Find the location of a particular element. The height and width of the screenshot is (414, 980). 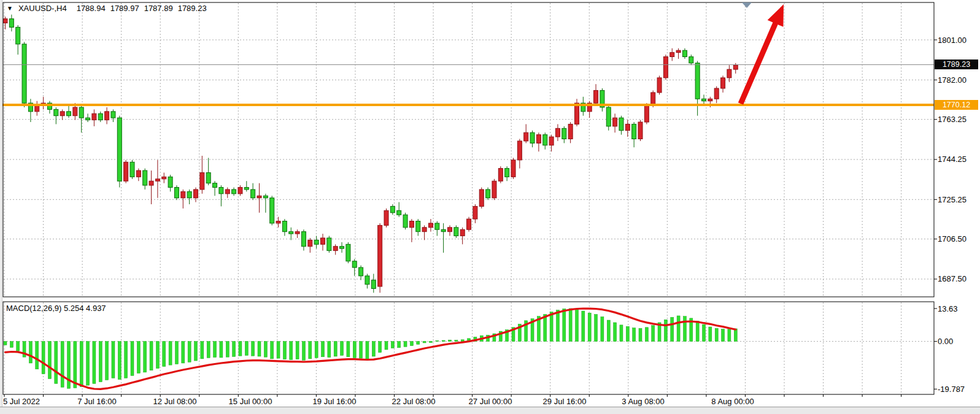

price-tick-label: 1801.00 is located at coordinates (958, 40).